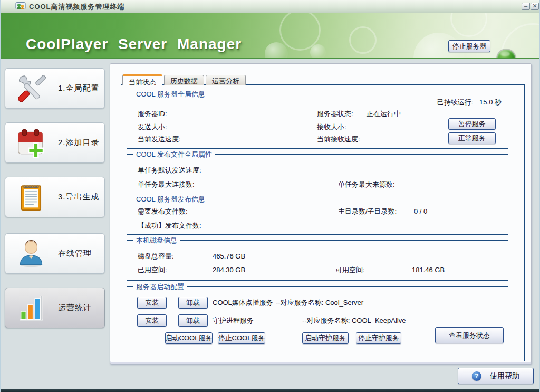 This screenshot has width=540, height=392. What do you see at coordinates (367, 211) in the screenshot?
I see `dir-count-label: 主目录数/子目录数:` at bounding box center [367, 211].